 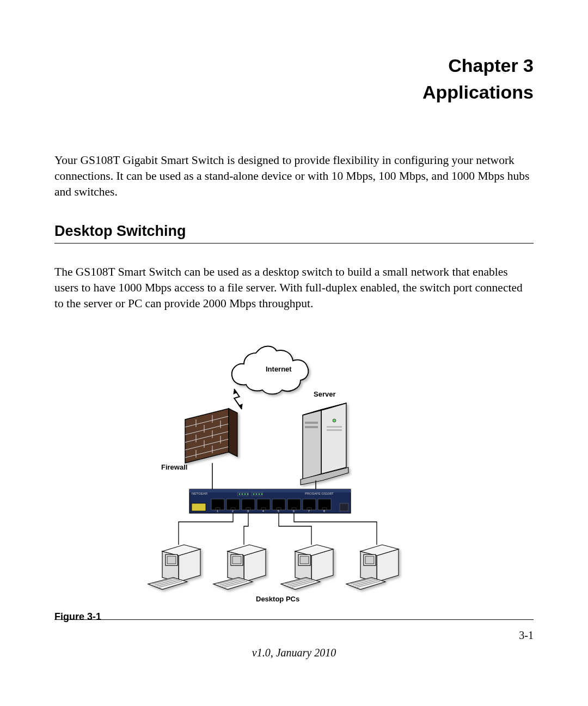 I want to click on switch-model: PROSAFE GS108T, so click(x=319, y=494).